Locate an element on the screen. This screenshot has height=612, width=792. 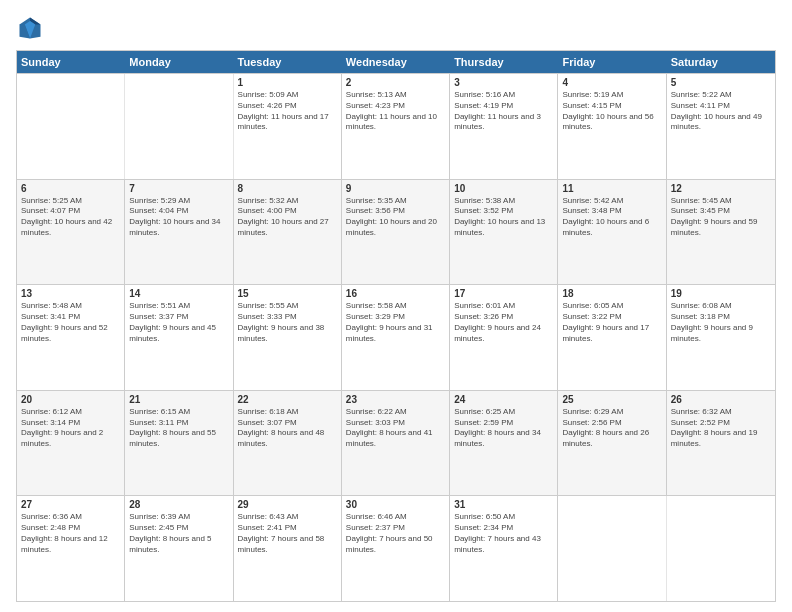
cell-day-number: 14 is located at coordinates (178, 294).